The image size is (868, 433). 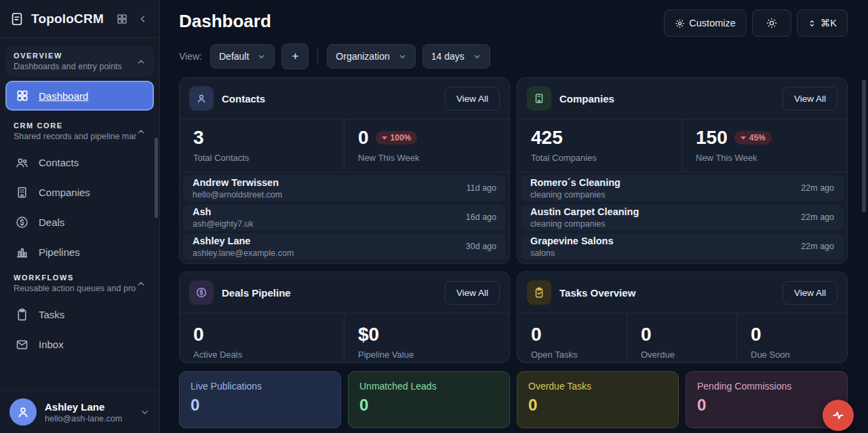 I want to click on tasks-view-all-button: View All, so click(x=810, y=293).